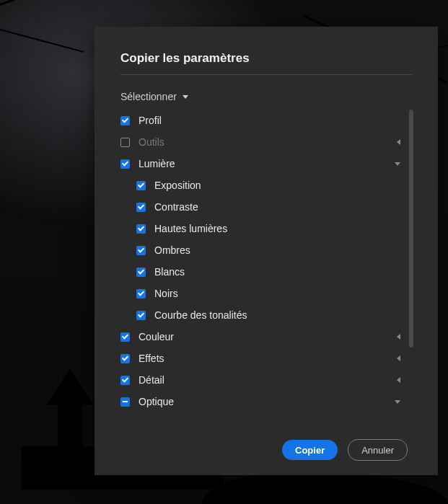  I want to click on checkbox-lumiere, so click(126, 164).